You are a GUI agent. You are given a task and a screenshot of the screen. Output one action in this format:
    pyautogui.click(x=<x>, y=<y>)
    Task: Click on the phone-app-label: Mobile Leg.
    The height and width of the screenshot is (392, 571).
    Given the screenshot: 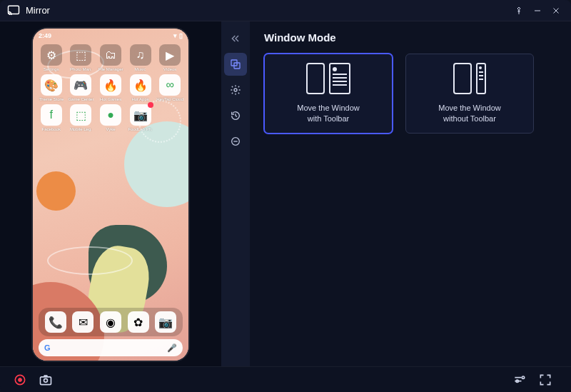 What is the action you would take?
    pyautogui.click(x=81, y=129)
    